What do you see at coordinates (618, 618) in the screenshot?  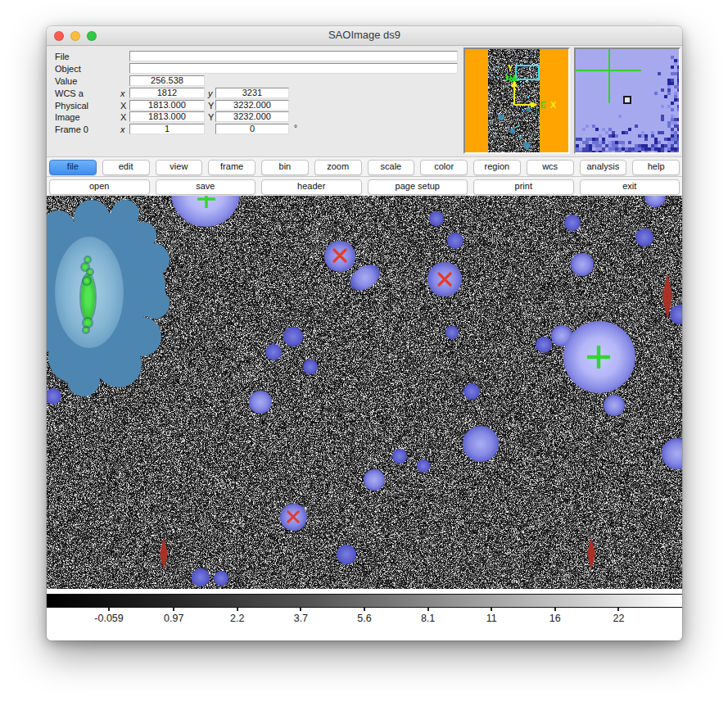 I see `colorbar-tick-label: 22` at bounding box center [618, 618].